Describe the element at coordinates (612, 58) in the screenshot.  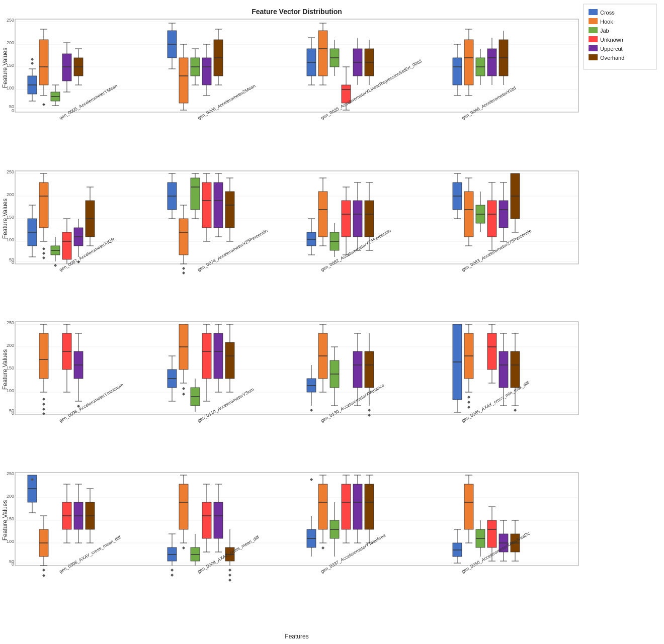
I see `legend-overhand: Overhand` at that location.